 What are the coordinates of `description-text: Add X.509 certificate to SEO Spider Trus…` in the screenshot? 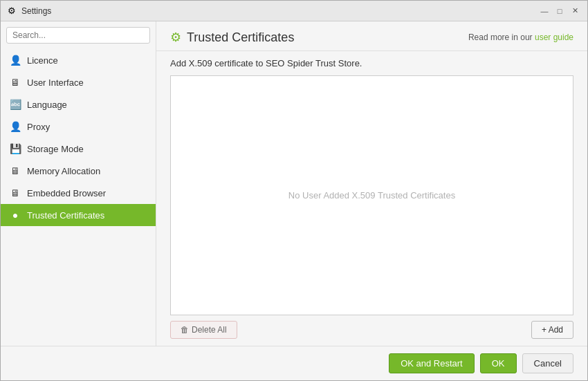 It's located at (372, 64).